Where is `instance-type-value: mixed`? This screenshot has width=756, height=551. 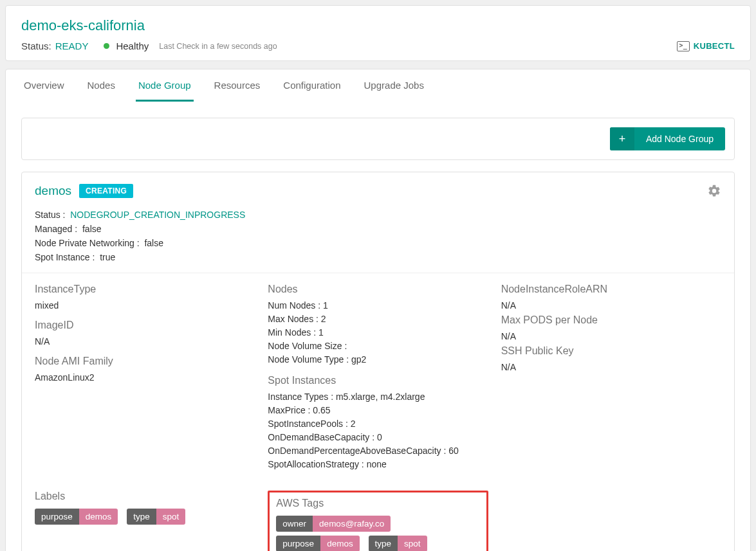
instance-type-value: mixed is located at coordinates (145, 305).